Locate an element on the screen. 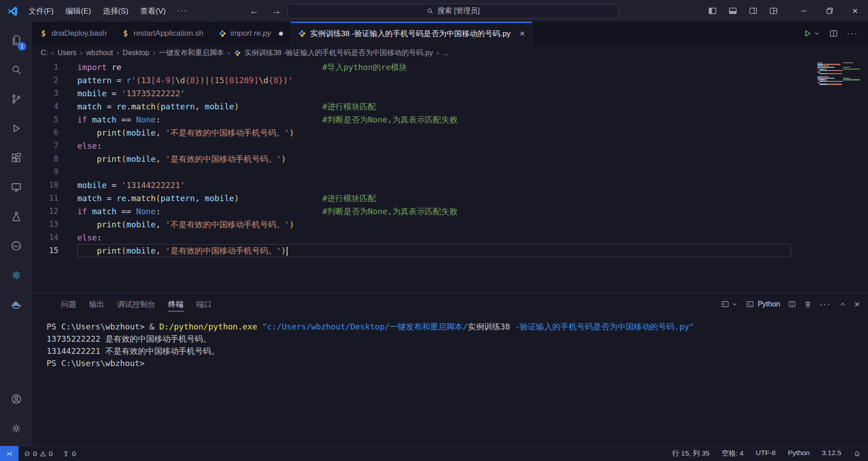 The width and height of the screenshot is (868, 461). breadcrumb-more: ... is located at coordinates (446, 53).